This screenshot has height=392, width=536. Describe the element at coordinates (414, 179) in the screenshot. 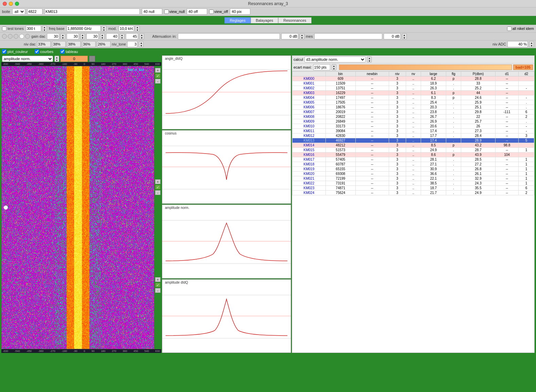

I see `table-row: KM02172199--3..22.1.32.9--1` at that location.